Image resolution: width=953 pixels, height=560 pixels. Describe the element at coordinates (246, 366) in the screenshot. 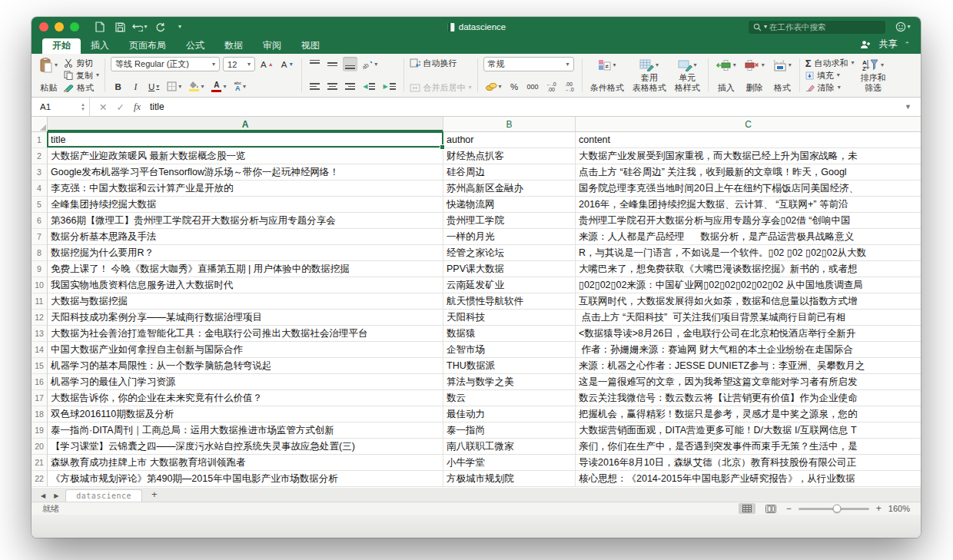

I see `cell-a: 机器学习的基本局限性：从一个数学脑筋急转弯说起` at that location.